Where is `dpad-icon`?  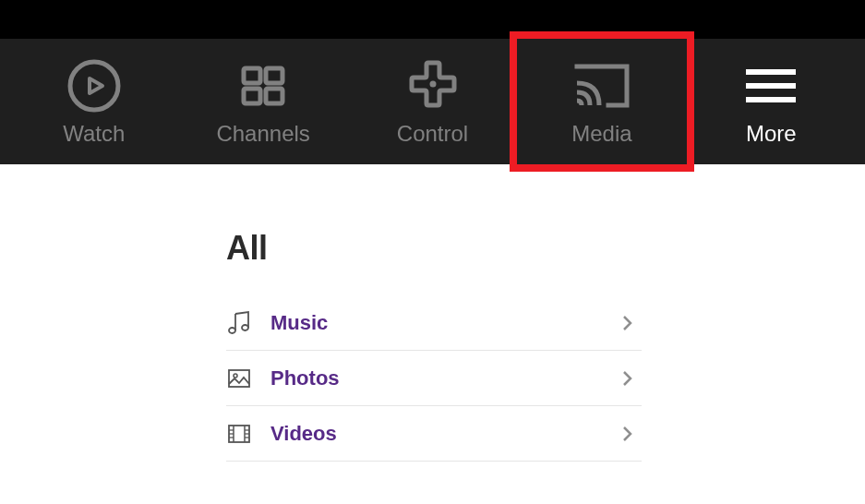 dpad-icon is located at coordinates (433, 86).